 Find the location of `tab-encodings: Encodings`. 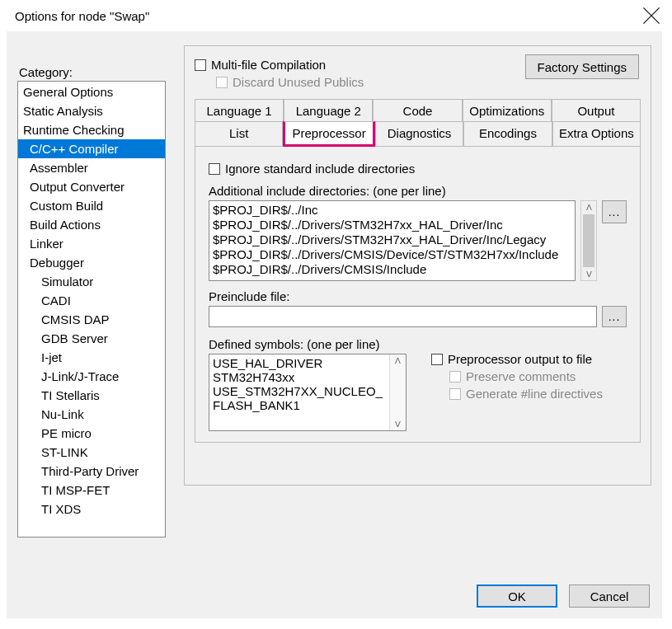

tab-encodings: Encodings is located at coordinates (508, 134).